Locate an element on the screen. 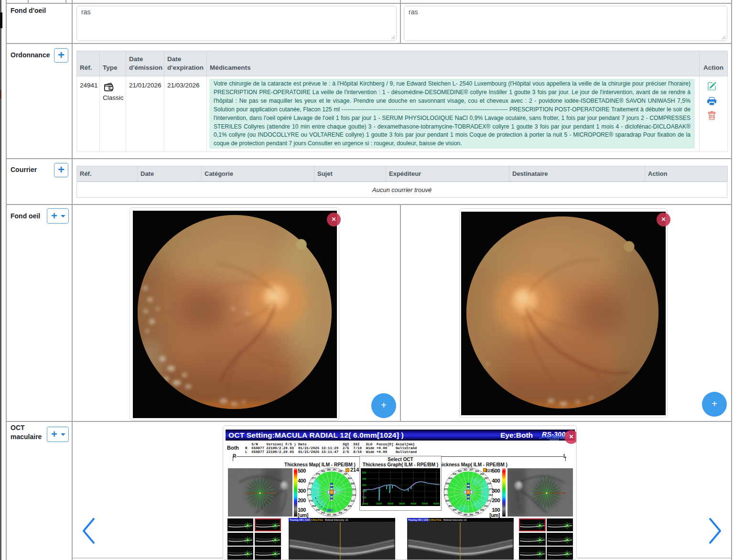 This screenshot has width=734, height=560. svg-text: 285 is located at coordinates (340, 471).